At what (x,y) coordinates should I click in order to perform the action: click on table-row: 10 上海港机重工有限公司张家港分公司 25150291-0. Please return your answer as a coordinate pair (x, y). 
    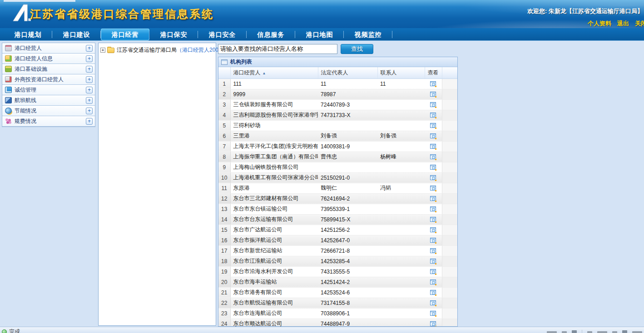
    Looking at the image, I should click on (338, 178).